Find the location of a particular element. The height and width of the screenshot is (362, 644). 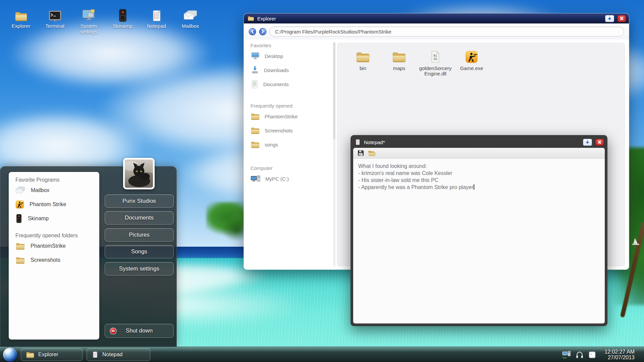

taskbar-task-notepad: Notepad is located at coordinates (118, 355).